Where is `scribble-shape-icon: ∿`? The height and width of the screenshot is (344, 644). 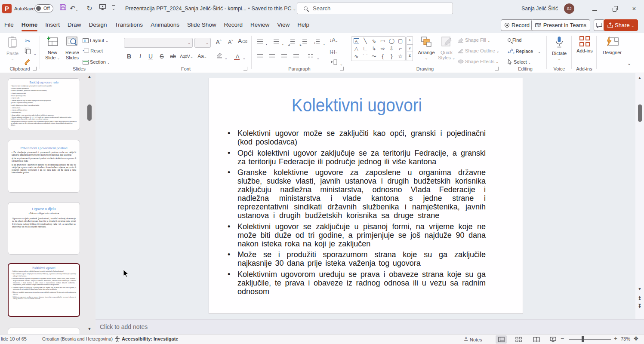 scribble-shape-icon: ∿ is located at coordinates (356, 56).